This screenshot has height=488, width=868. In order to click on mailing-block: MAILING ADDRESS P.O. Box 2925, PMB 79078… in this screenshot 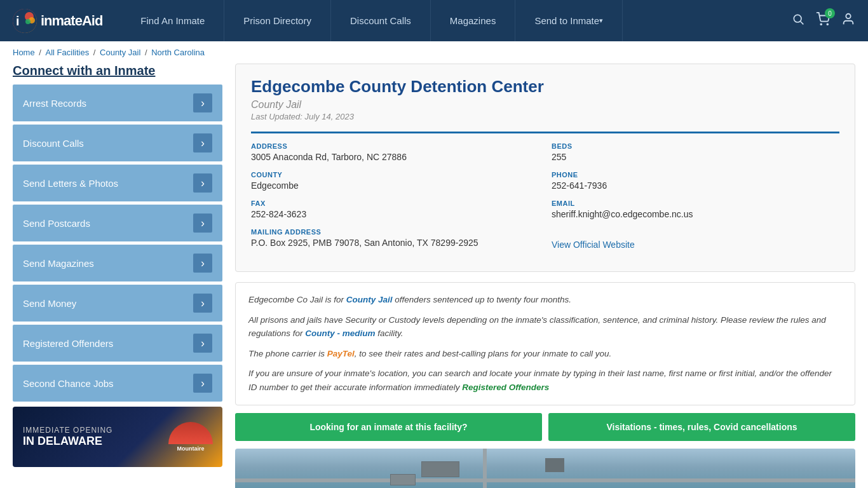, I will do `click(395, 239)`.